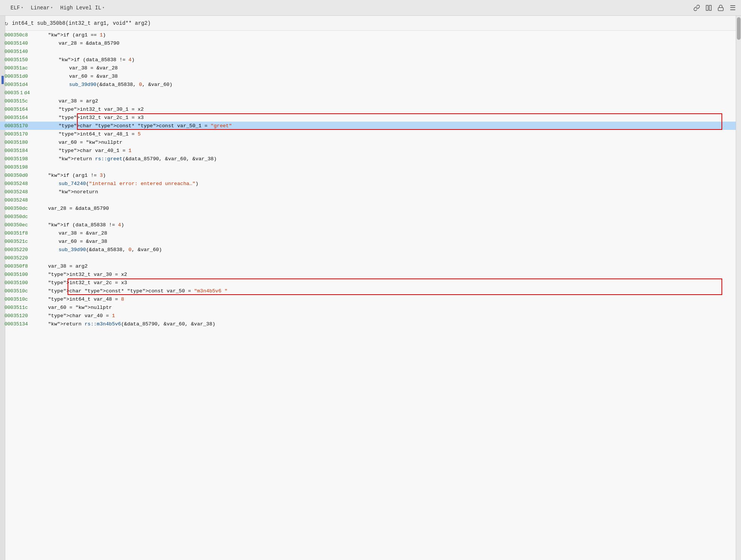 The height and width of the screenshot is (560, 741). Describe the element at coordinates (40, 8) in the screenshot. I see `linear-label: Linear` at that location.